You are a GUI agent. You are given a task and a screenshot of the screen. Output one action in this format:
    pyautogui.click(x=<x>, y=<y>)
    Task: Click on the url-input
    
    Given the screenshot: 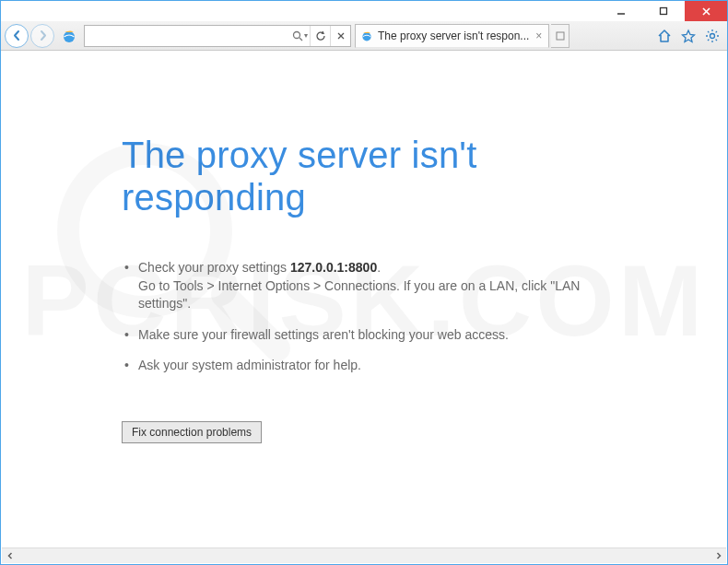 What is the action you would take?
    pyautogui.click(x=187, y=36)
    